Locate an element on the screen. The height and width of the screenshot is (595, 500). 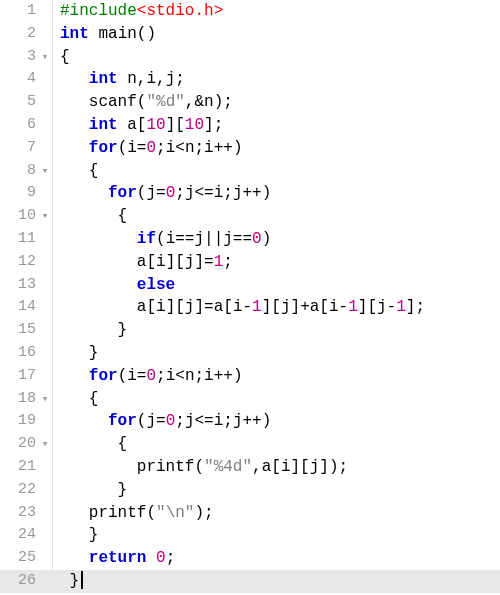
code-line: 10▾ { is located at coordinates (250, 216).